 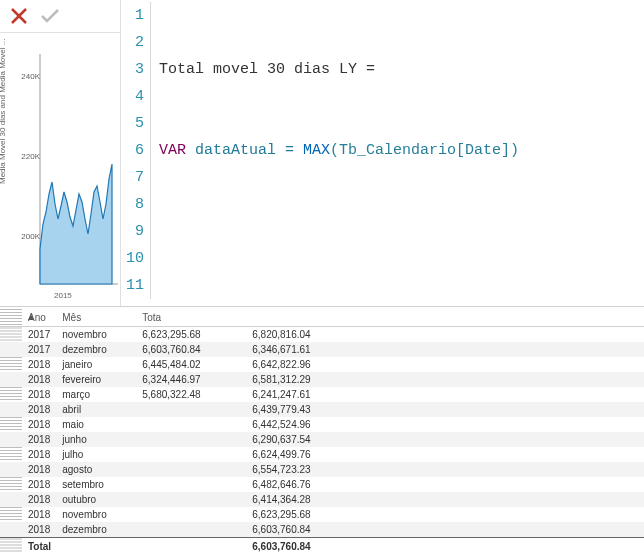 What do you see at coordinates (322, 410) in the screenshot?
I see `table-row: 2018abril6,439,779.43` at bounding box center [322, 410].